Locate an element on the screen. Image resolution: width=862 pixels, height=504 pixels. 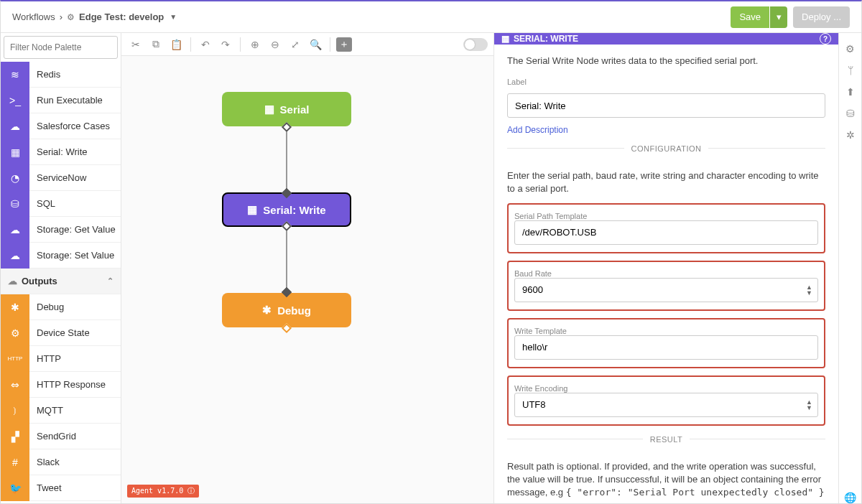
palette-item-storage-set: ☁Storage: Set Value is located at coordinates (60, 256).